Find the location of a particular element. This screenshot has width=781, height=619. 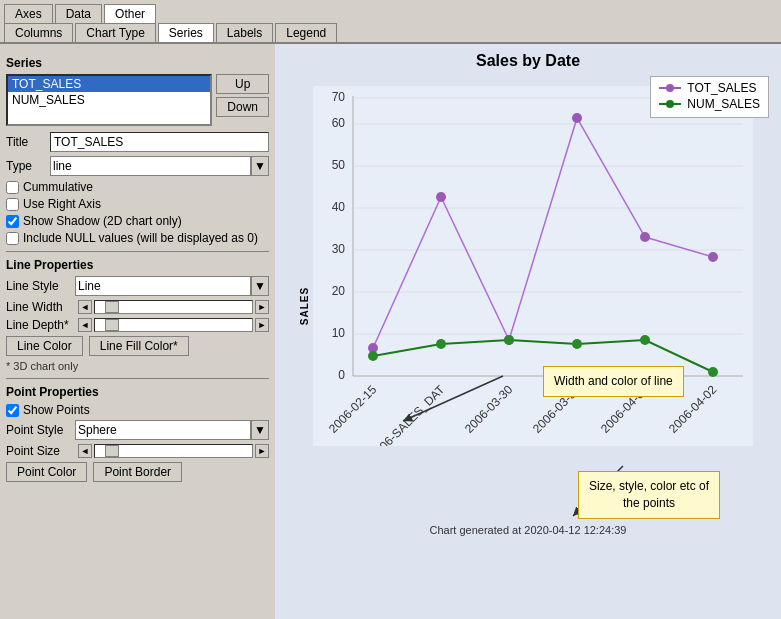

series-section-title: Series is located at coordinates (138, 63).